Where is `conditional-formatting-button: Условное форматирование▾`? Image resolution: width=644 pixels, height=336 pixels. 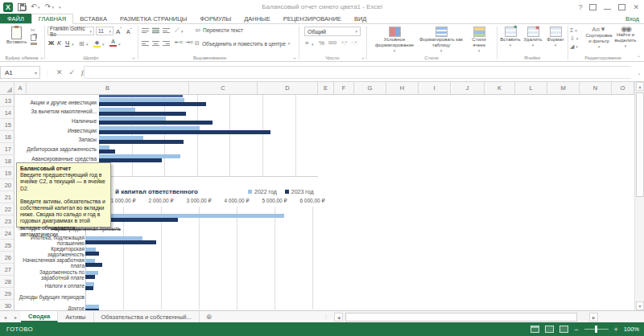 conditional-formatting-button: Условное форматирование▾ is located at coordinates (394, 40).